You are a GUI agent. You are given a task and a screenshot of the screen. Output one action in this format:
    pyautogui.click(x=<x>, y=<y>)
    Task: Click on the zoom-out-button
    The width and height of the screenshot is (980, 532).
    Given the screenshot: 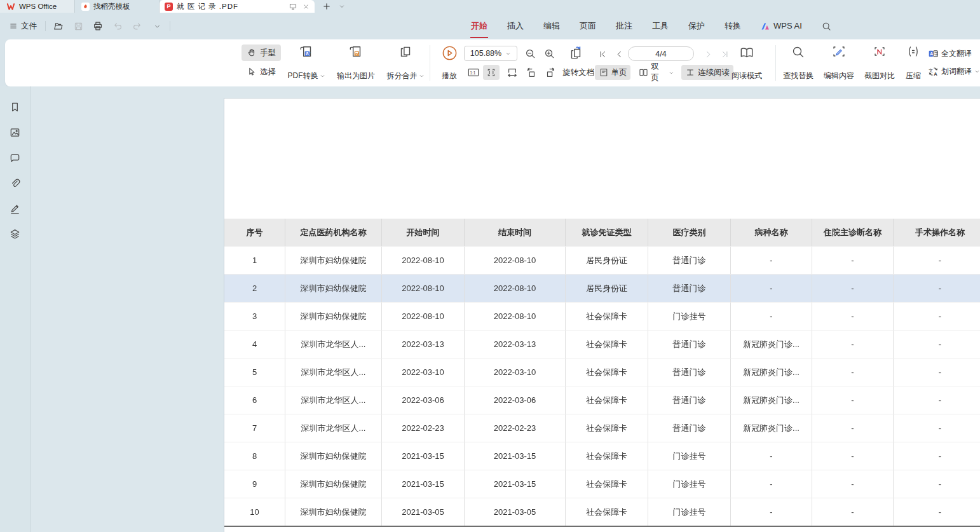 What is the action you would take?
    pyautogui.click(x=530, y=53)
    